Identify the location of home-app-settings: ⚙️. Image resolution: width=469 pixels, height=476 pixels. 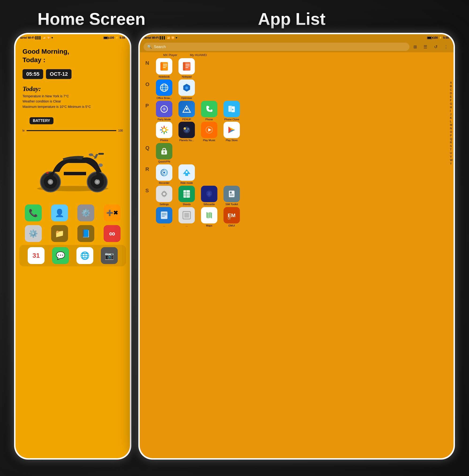
(86, 213).